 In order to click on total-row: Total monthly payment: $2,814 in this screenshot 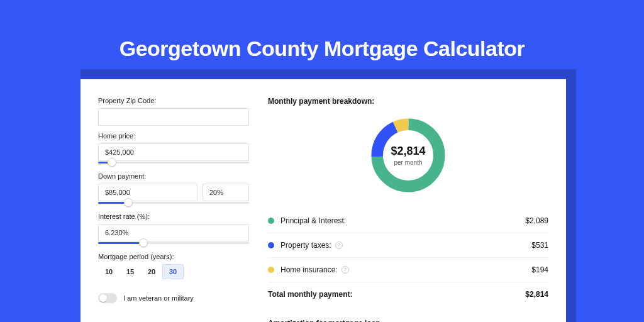, I will do `click(408, 294)`.